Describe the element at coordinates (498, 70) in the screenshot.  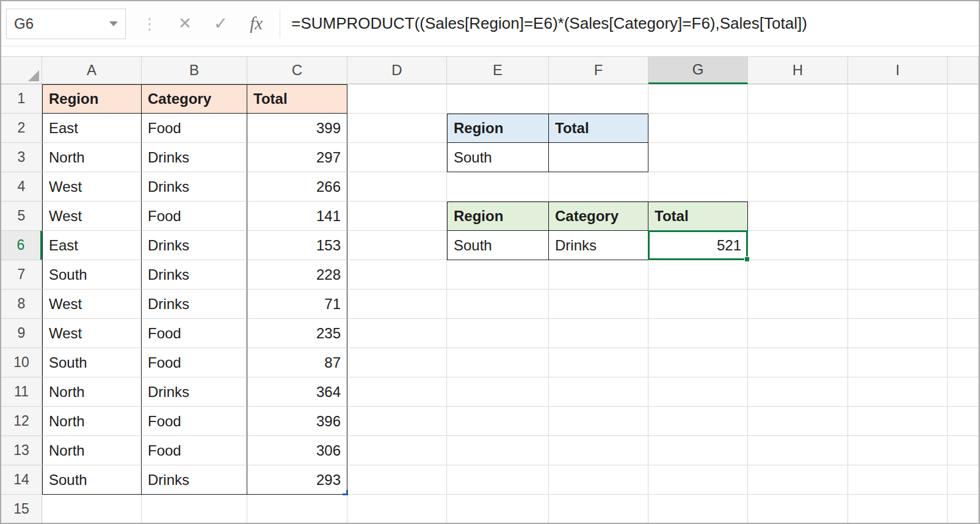
I see `column-header-E: E` at that location.